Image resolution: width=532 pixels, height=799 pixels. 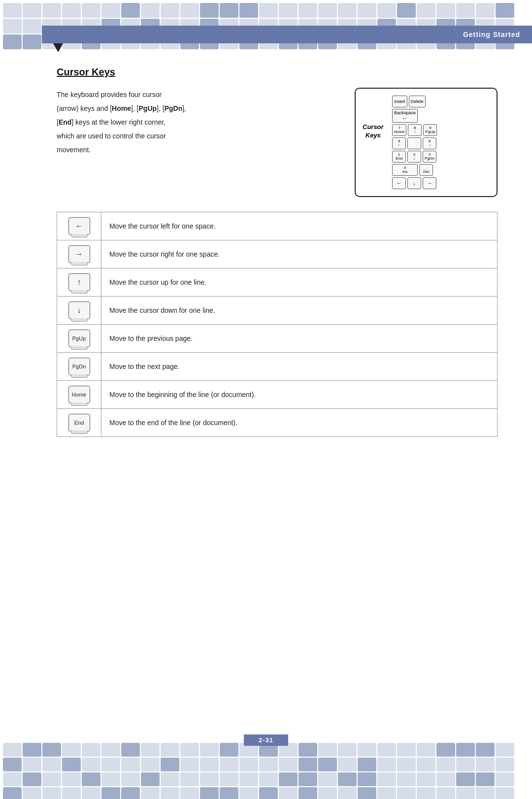 What do you see at coordinates (299, 227) in the screenshot?
I see `key-description: Move the cursor left for one space.` at bounding box center [299, 227].